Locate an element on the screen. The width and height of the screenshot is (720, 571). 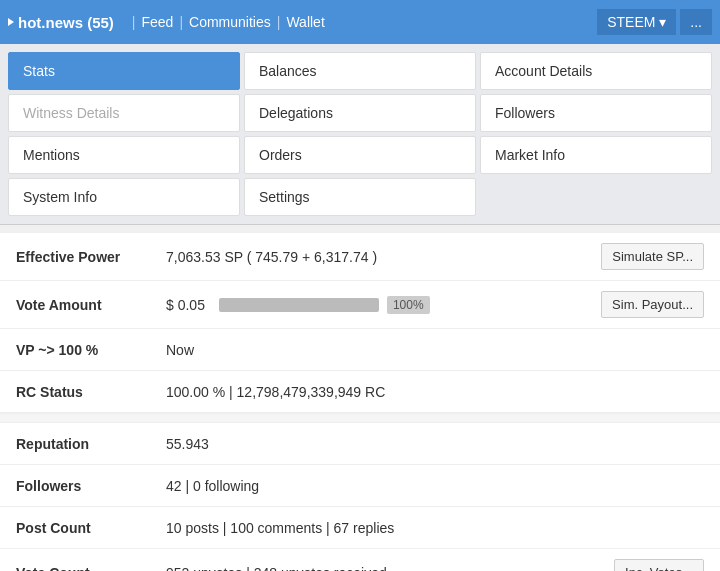
vote-amount-container: $ 0.05 100% is located at coordinates (384, 305).